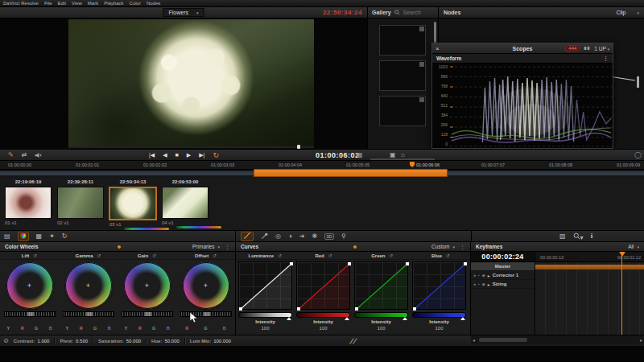 The width and height of the screenshot is (644, 362). Describe the element at coordinates (222, 341) in the screenshot. I see `adj-value: 100.000` at that location.